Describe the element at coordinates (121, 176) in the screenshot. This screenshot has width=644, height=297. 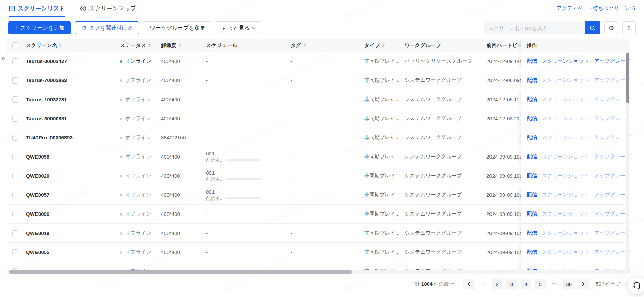
I see `status-dot-icon` at that location.